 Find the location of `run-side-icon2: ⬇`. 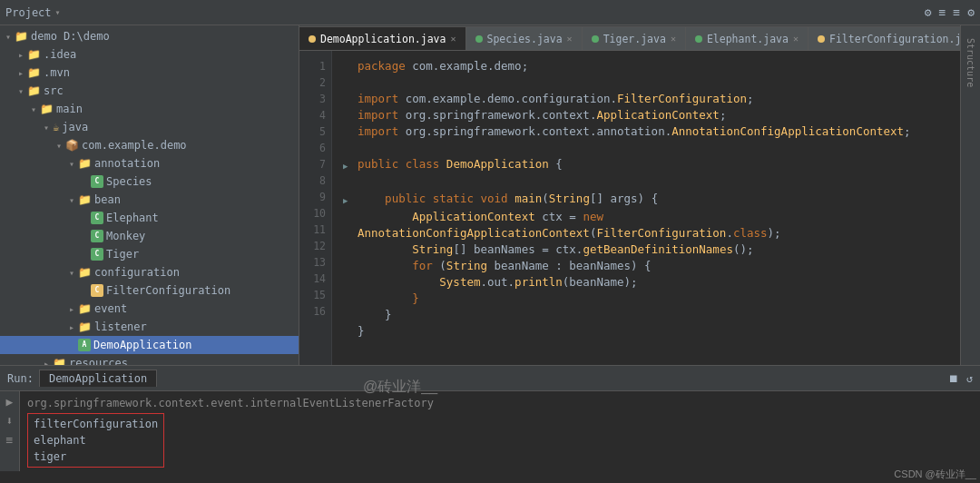

run-side-icon2: ⬇ is located at coordinates (10, 421).